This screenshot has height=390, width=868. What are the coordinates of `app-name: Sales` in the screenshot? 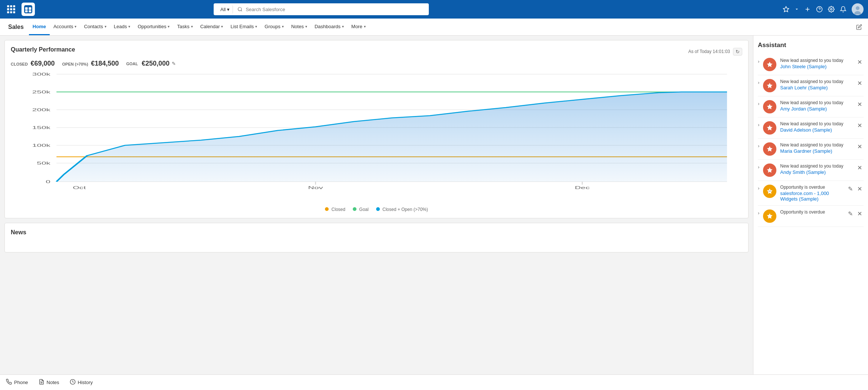 It's located at (16, 27).